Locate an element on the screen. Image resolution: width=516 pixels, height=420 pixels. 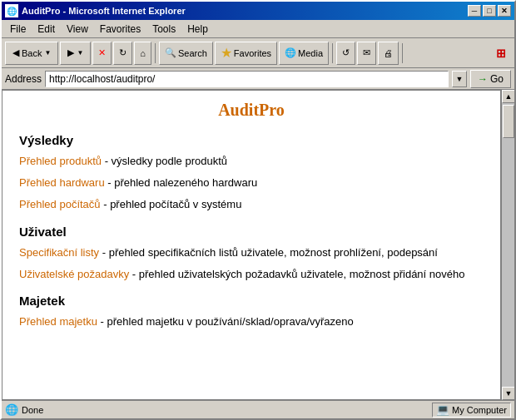
back-label: Back is located at coordinates (32, 53).